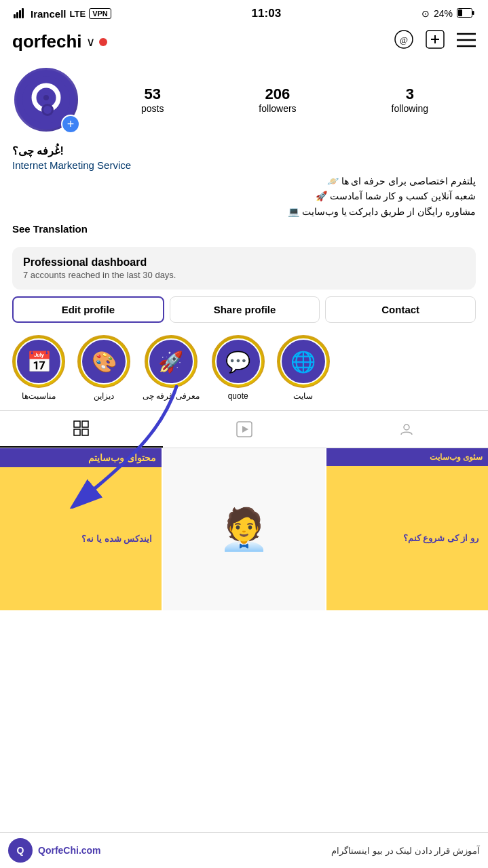  Describe the element at coordinates (244, 42) in the screenshot. I see `app-header: qorfechi ∨ @` at that location.